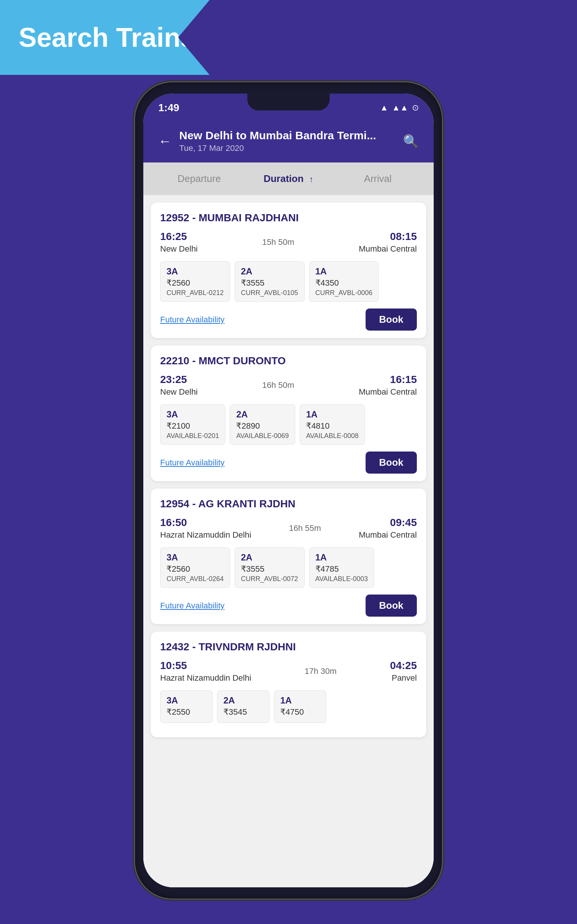 Image resolution: width=577 pixels, height=924 pixels. Describe the element at coordinates (288, 218) in the screenshot. I see `train-name-0: 12952 - MUMBAI RAJDHANI` at that location.